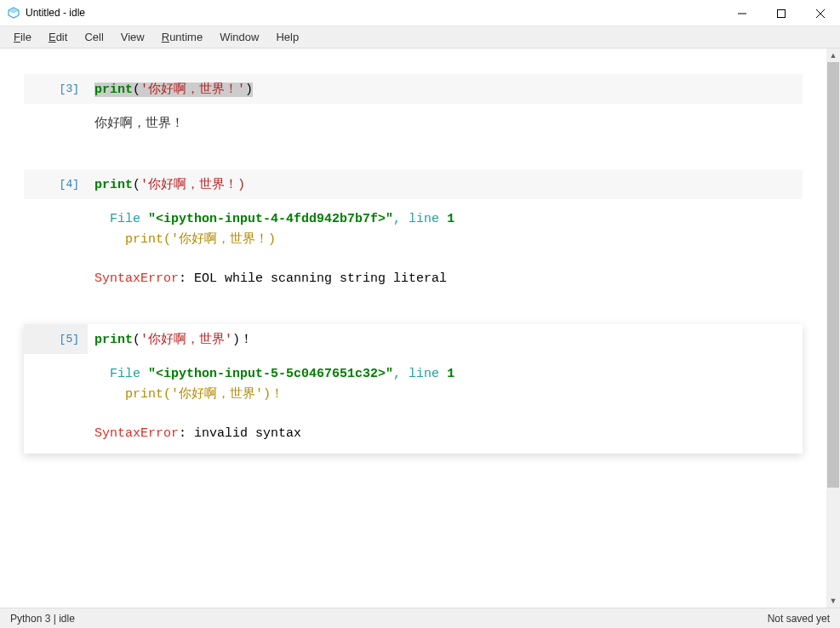  What do you see at coordinates (420, 37) in the screenshot?
I see `menubar: File Edit Cell View Runtime Window Help` at bounding box center [420, 37].